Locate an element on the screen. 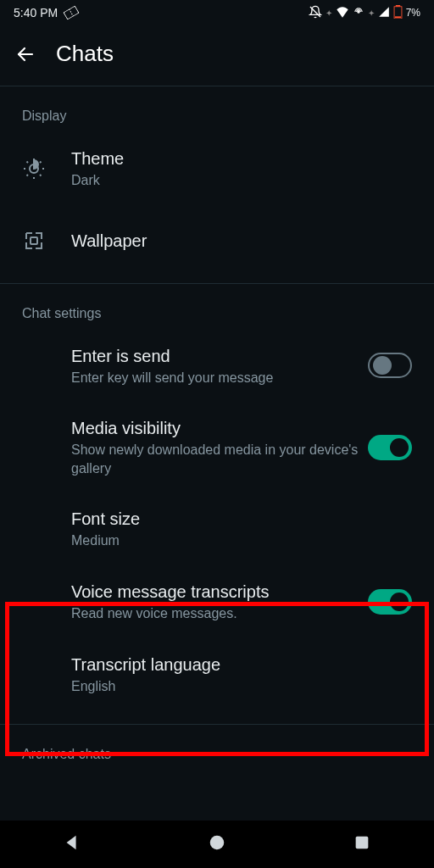  media-vis-subtitle: Show newly downloaded media in your devi… is located at coordinates (216, 459).